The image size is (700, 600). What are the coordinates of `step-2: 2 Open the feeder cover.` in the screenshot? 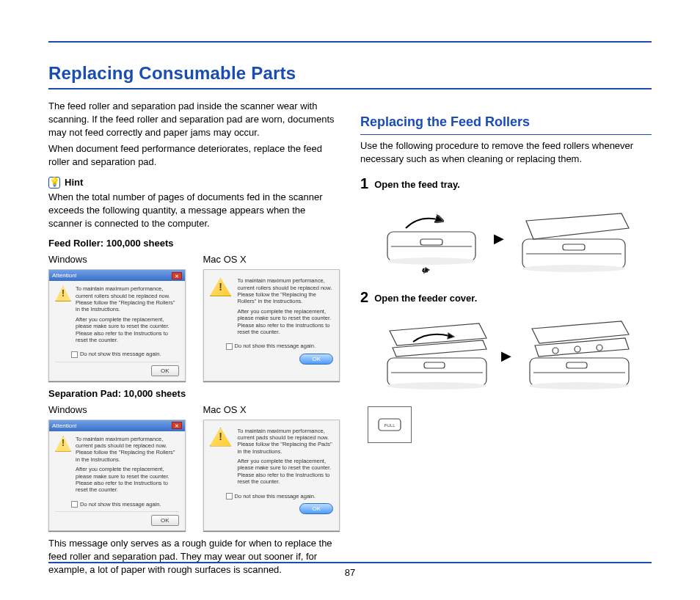 It's located at (506, 298).